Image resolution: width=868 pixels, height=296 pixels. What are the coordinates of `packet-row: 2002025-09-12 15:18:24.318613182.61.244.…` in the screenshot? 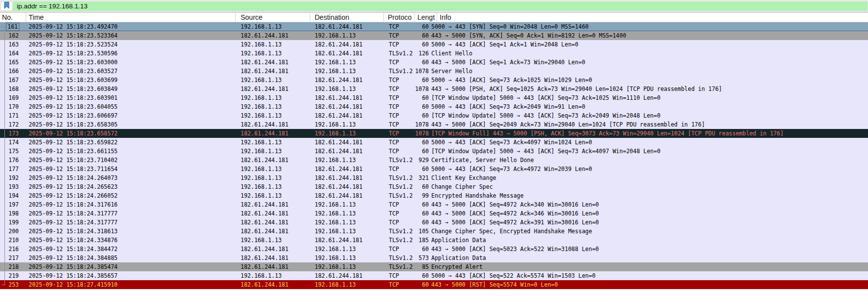 It's located at (434, 231).